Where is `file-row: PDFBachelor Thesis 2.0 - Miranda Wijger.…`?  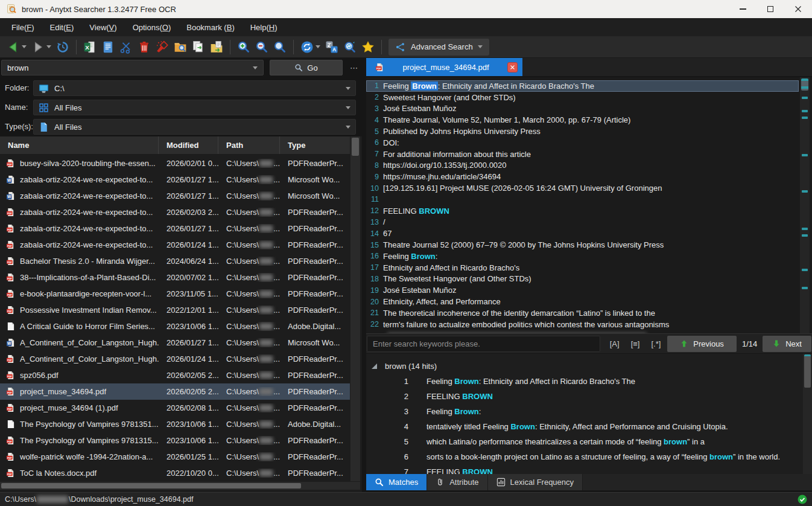
file-row: PDFBachelor Thesis 2.0 - Miranda Wijger.… is located at coordinates (175, 261).